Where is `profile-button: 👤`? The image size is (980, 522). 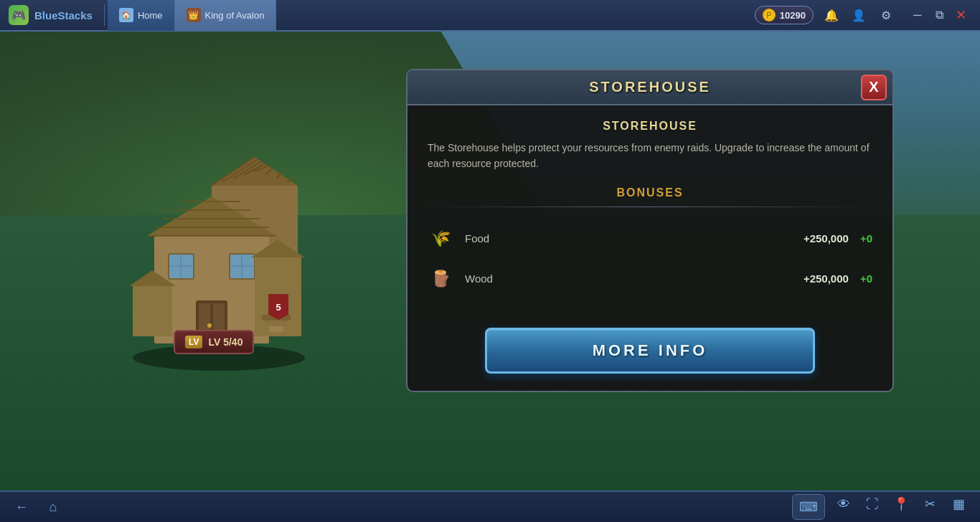 profile-button: 👤 is located at coordinates (859, 15).